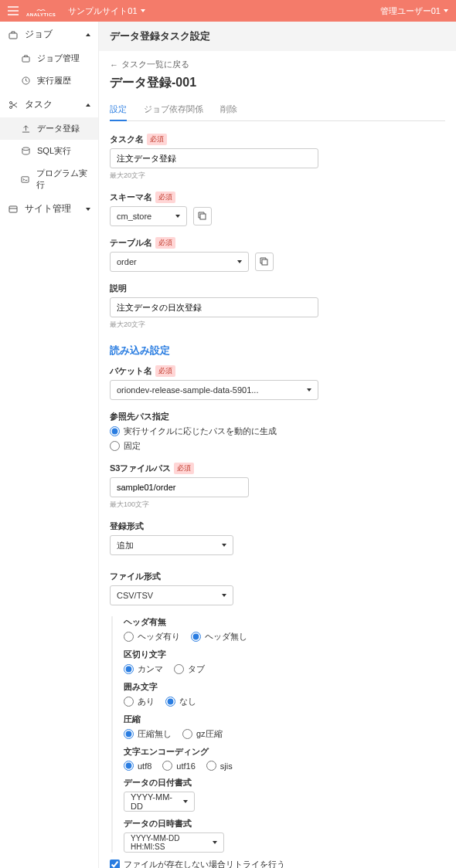 This screenshot has height=868, width=456. What do you see at coordinates (193, 431) in the screenshot?
I see `ref-dynamic-radio: 実行サイクルに応じたパスを動的に生成` at bounding box center [193, 431].